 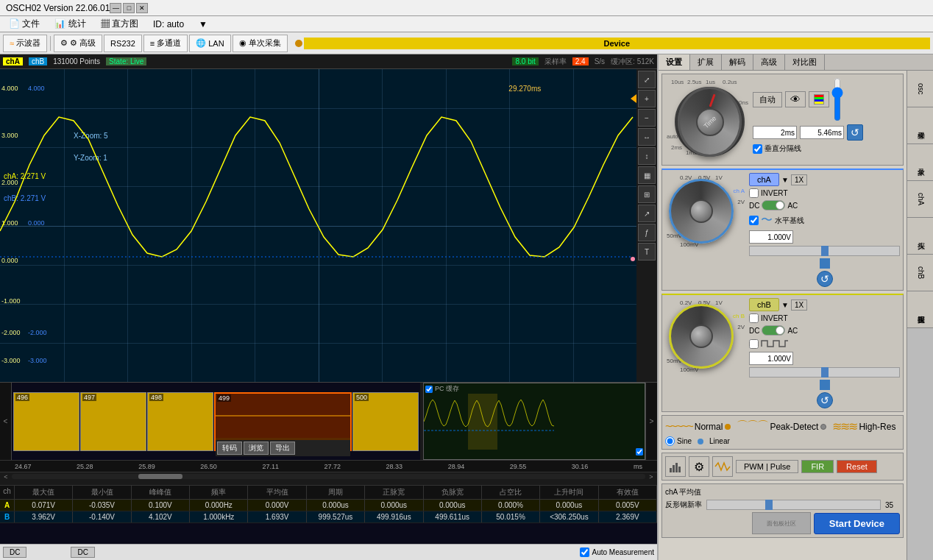 I want to click on scroll-left-arrow: <, so click(x=6, y=421).